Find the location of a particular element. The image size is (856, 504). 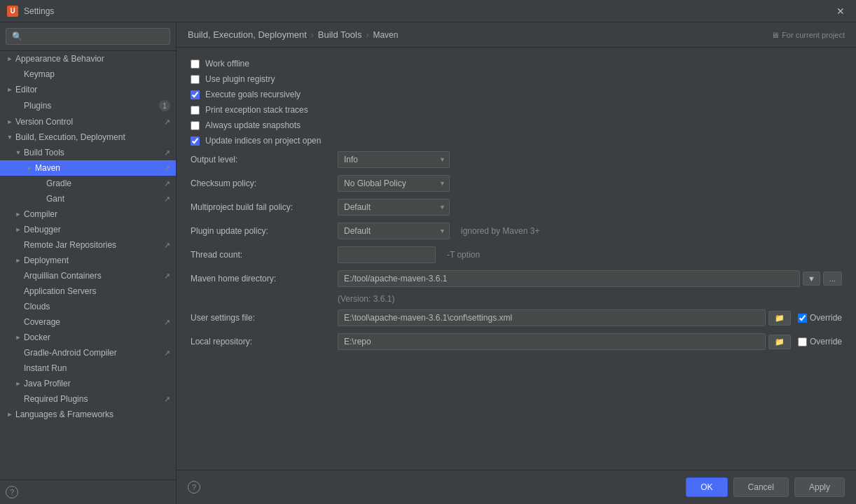

sidebar-item-label-deployment: Deployment is located at coordinates (97, 260).